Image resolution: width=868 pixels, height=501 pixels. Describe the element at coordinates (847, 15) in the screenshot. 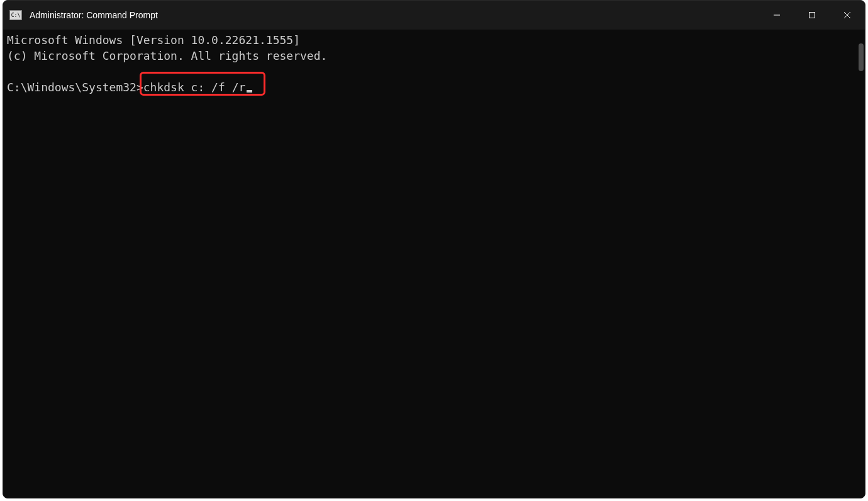

I see `close-button` at that location.